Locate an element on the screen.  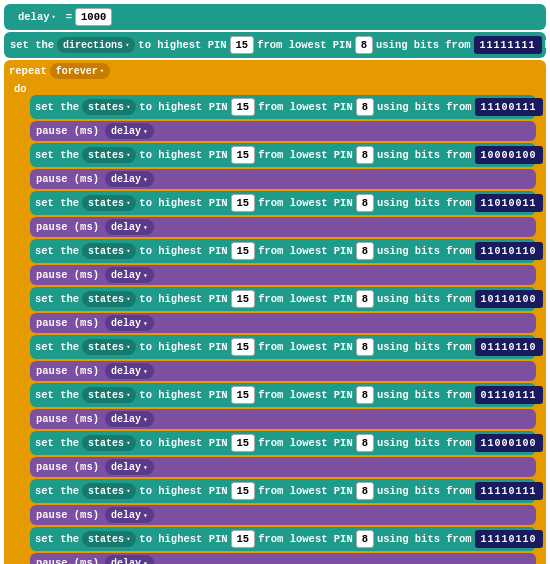
pin8-1: 8 is located at coordinates (364, 45).